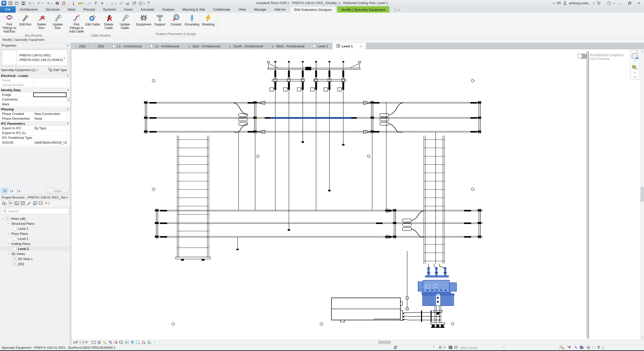  Describe the element at coordinates (53, 10) in the screenshot. I see `tab-structure: Structure` at that location.